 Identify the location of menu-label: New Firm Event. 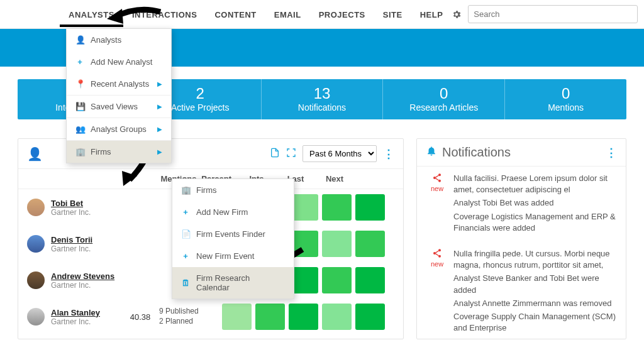
(240, 256).